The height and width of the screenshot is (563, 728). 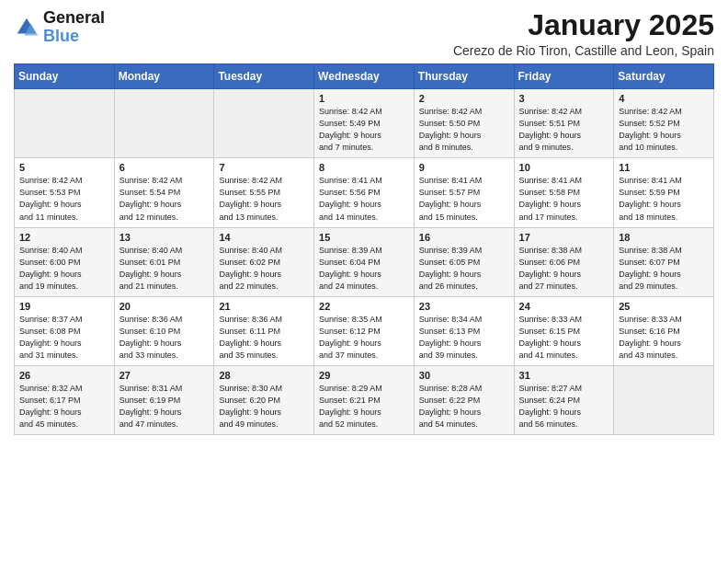 I want to click on day-number: 22, so click(x=364, y=306).